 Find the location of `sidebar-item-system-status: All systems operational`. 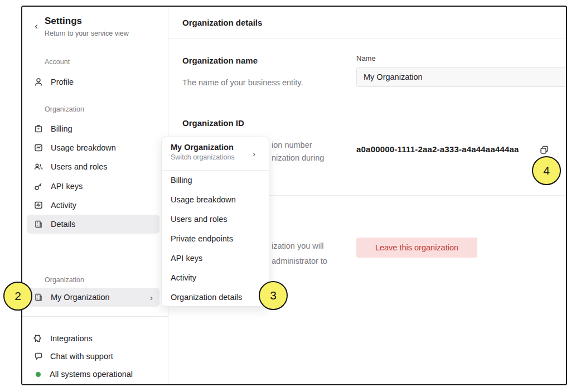

sidebar-item-system-status: All systems operational is located at coordinates (83, 374).